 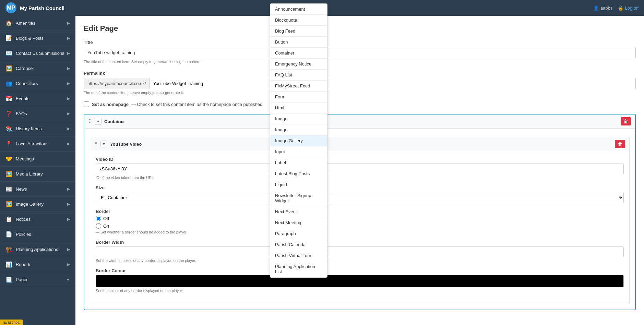 What do you see at coordinates (299, 86) in the screenshot?
I see `dropdown-item: FixMyStreet Feed` at bounding box center [299, 86].